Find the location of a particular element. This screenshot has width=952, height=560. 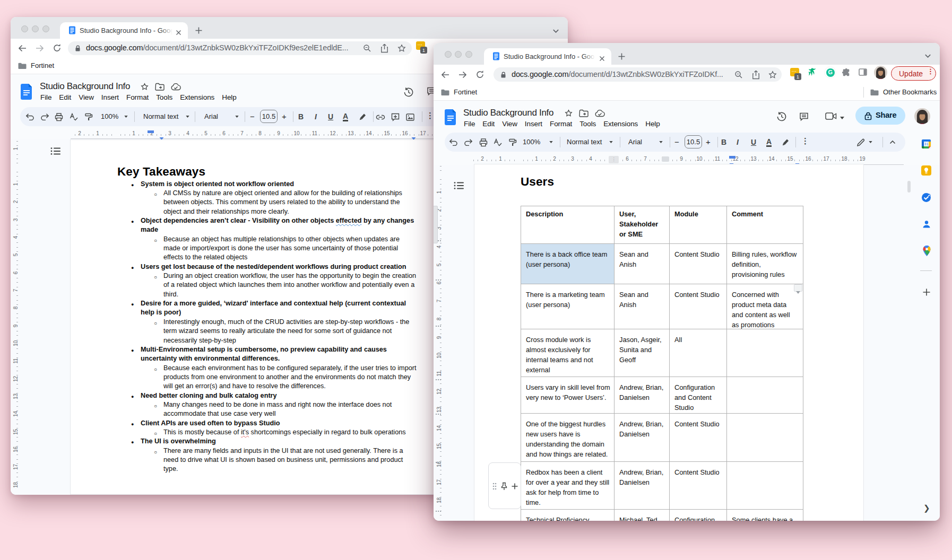

svg-text: 31 is located at coordinates (926, 144).